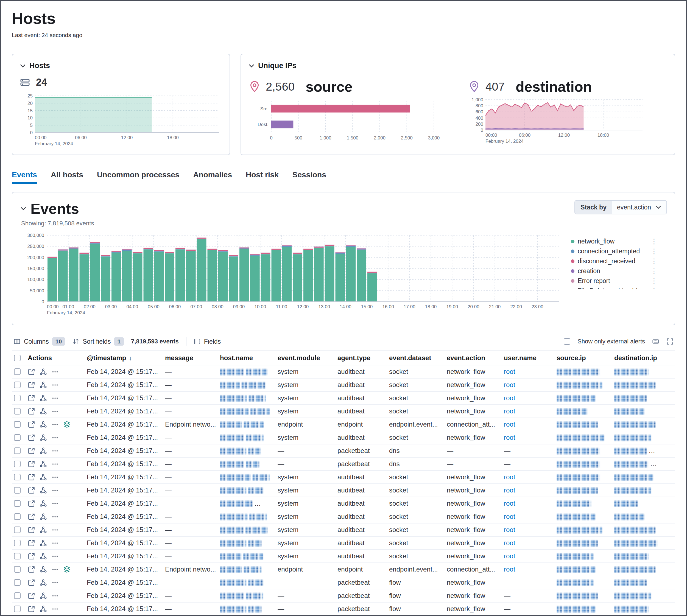 The width and height of the screenshot is (687, 616). What do you see at coordinates (17, 358) in the screenshot?
I see `select-all-checkbox` at bounding box center [17, 358].